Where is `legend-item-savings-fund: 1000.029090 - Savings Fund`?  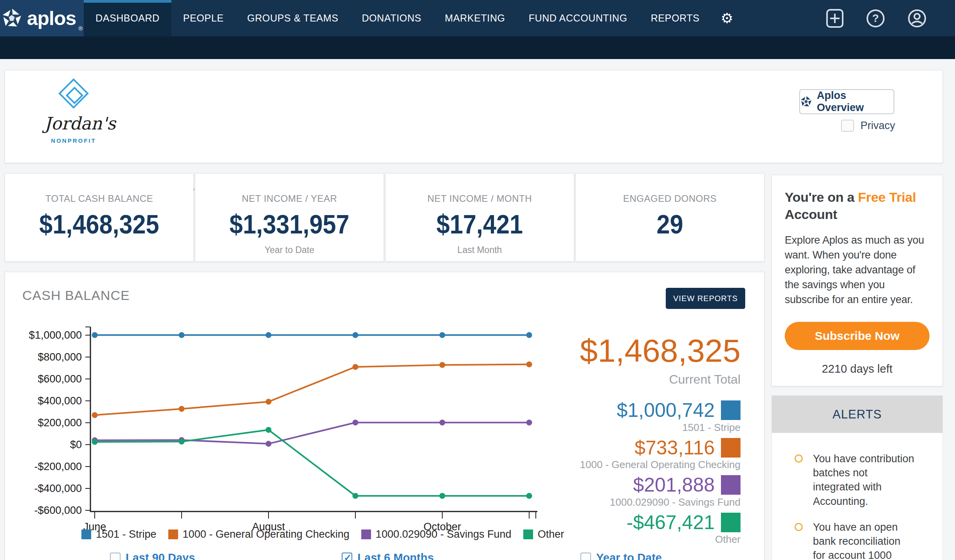 legend-item-savings-fund: 1000.029090 - Savings Fund is located at coordinates (436, 534).